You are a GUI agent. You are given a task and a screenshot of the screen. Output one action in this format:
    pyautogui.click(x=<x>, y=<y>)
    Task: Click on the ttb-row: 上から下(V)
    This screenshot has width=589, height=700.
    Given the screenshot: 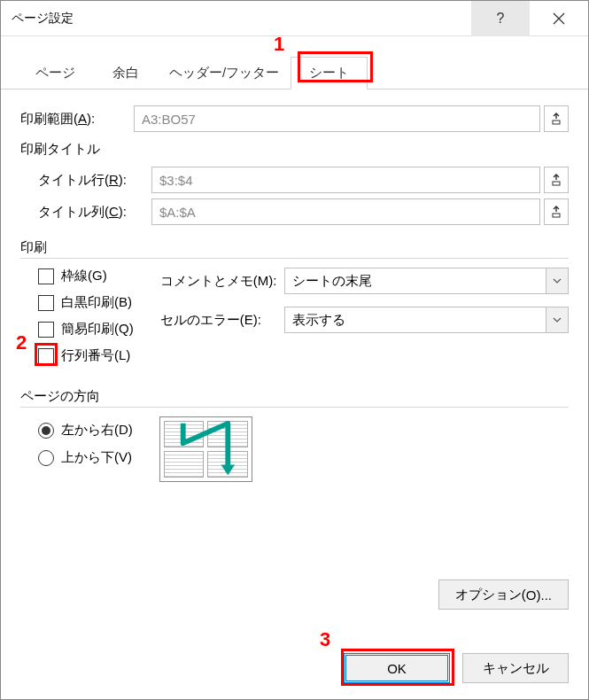 What is the action you would take?
    pyautogui.click(x=85, y=457)
    